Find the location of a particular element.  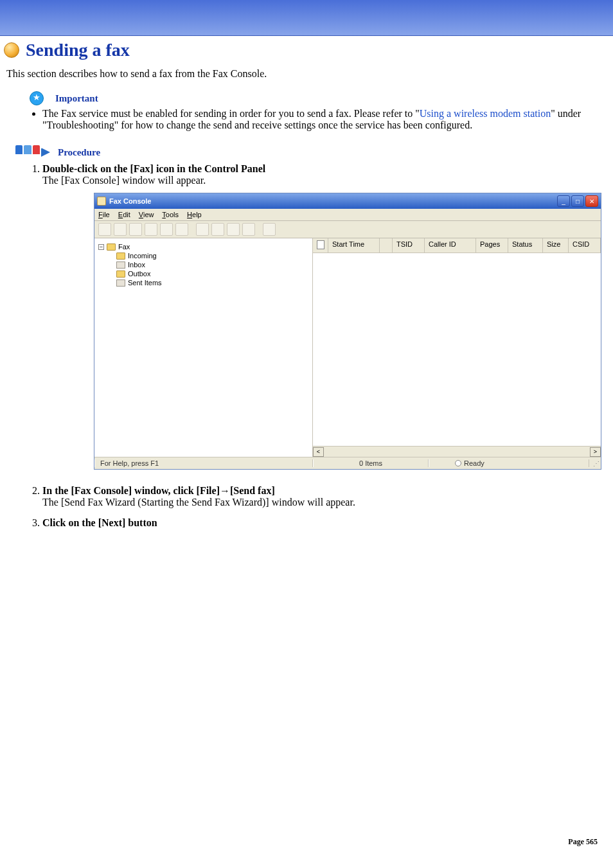

app-icon is located at coordinates (102, 201).